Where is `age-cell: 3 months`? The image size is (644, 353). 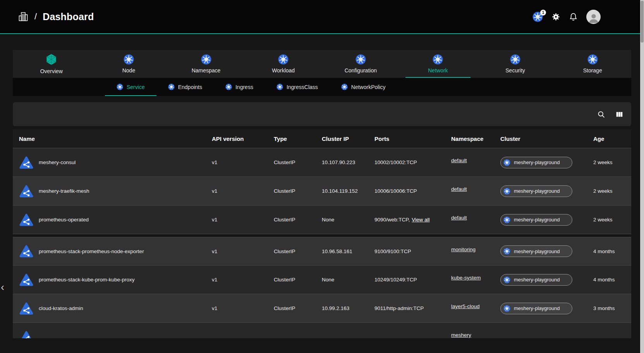 age-cell: 3 months is located at coordinates (610, 308).